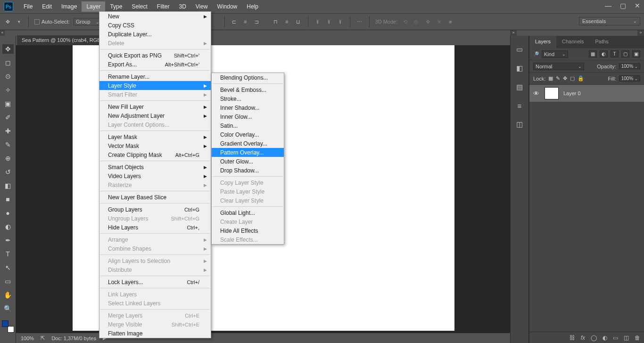 The width and height of the screenshot is (644, 343). What do you see at coordinates (616, 338) in the screenshot?
I see `new-group-icon: ▭` at bounding box center [616, 338].